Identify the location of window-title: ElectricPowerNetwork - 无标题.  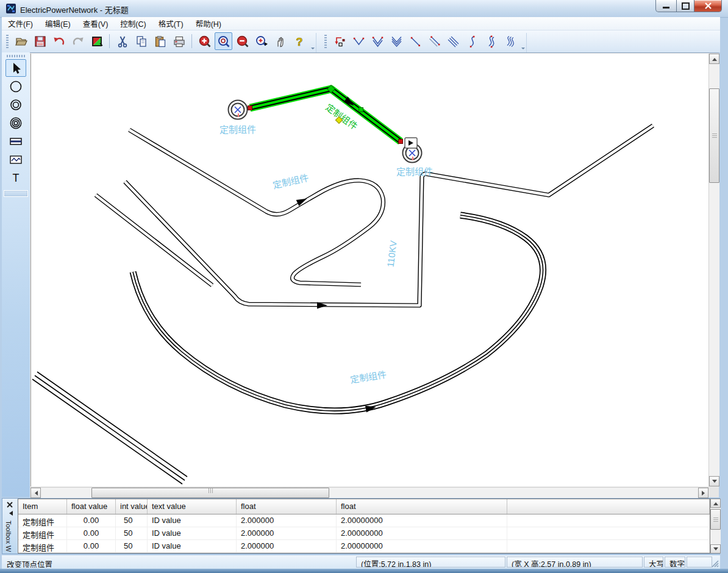
(74, 10).